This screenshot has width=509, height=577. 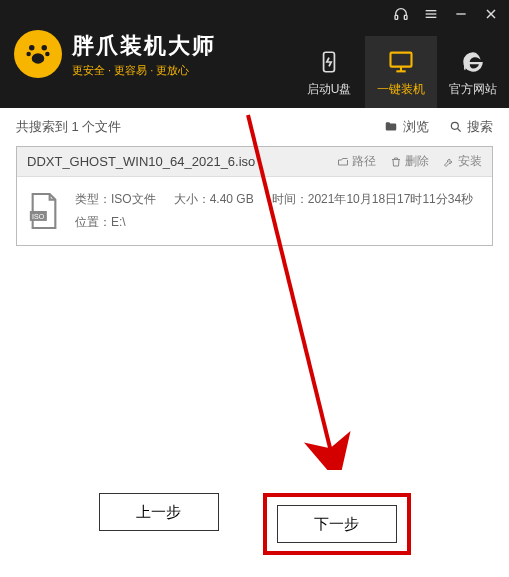 I want to click on search-button: 搜索, so click(x=471, y=127).